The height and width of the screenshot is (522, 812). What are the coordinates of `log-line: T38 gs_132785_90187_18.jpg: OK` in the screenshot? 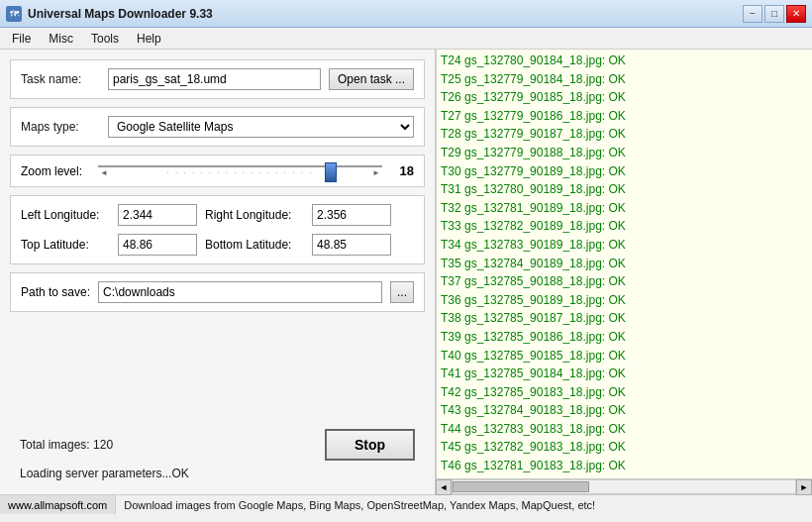 It's located at (624, 319).